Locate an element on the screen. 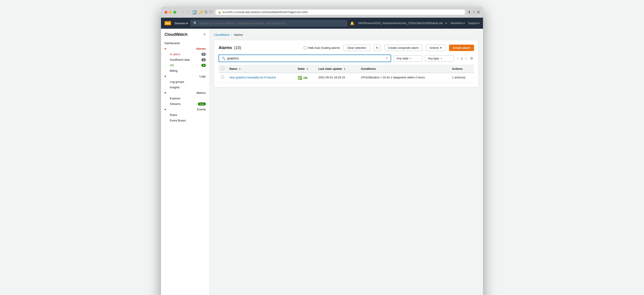 This screenshot has width=644, height=295. billing-label: Billing is located at coordinates (174, 71).